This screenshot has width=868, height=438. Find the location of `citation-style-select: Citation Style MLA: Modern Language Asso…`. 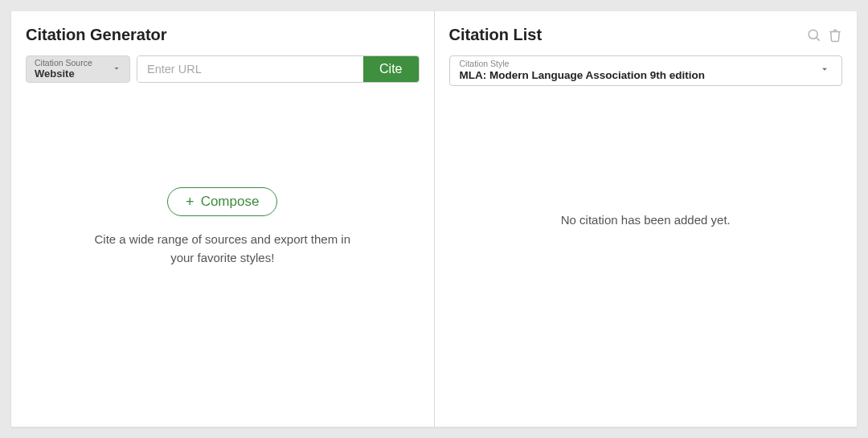

citation-style-select: Citation Style MLA: Modern Language Asso… is located at coordinates (646, 71).